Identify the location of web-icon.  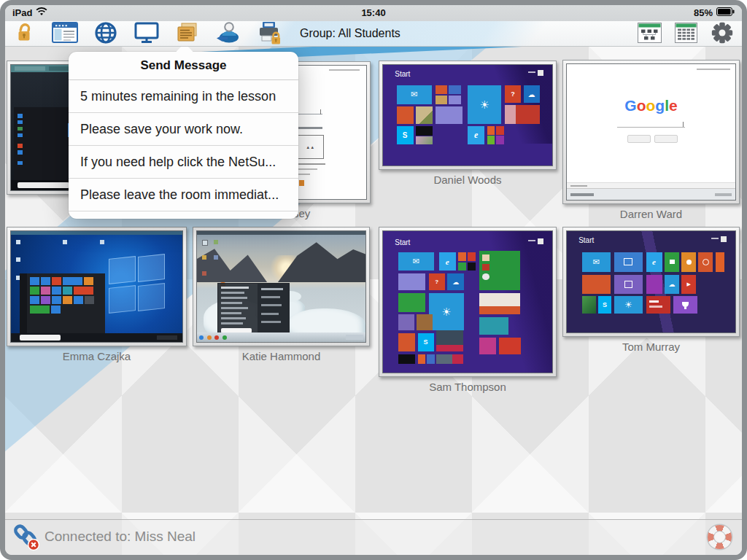
(106, 34).